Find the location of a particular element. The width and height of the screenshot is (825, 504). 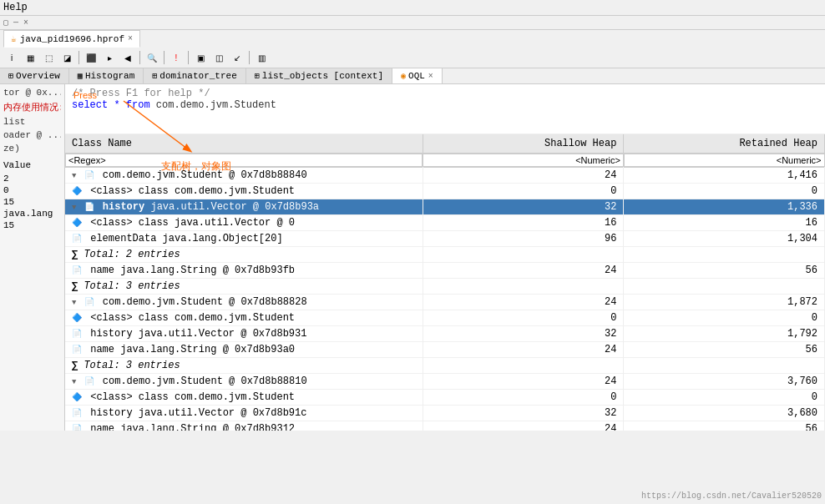

filter-class-name-input is located at coordinates (244, 160).